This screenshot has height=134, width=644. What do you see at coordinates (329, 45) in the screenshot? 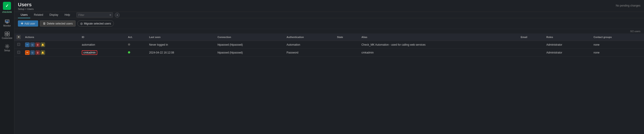
I see `table-row: ✏ ⧉ 🗑 🔔 automation Never logged in htpas…` at bounding box center [329, 45].